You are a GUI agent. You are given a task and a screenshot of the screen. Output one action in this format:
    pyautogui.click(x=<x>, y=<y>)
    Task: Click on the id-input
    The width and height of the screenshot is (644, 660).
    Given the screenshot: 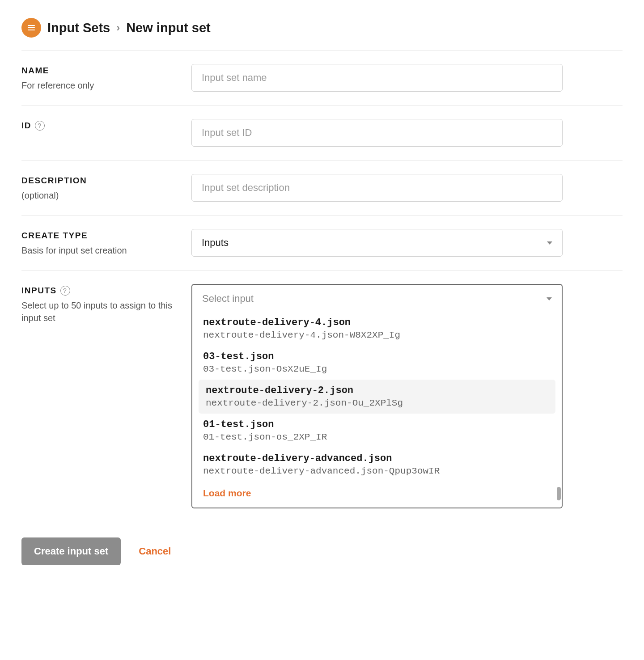 What is the action you would take?
    pyautogui.click(x=377, y=133)
    